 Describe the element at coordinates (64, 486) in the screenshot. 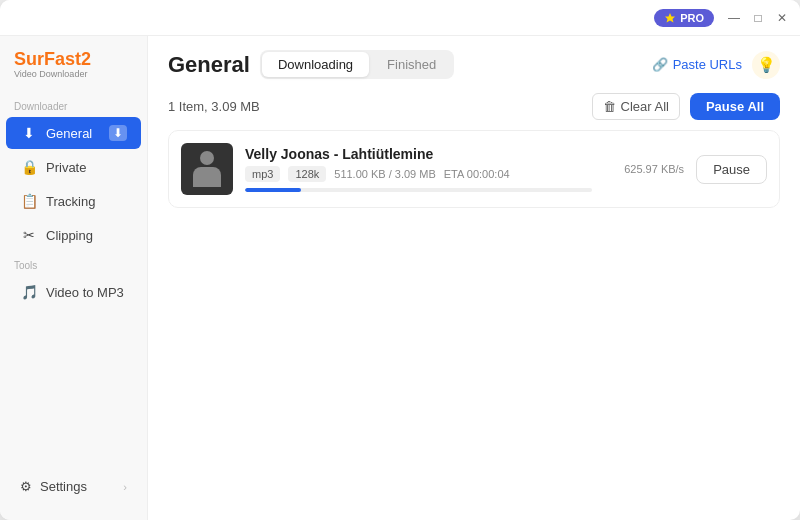

I see `settings-label: Settings` at that location.